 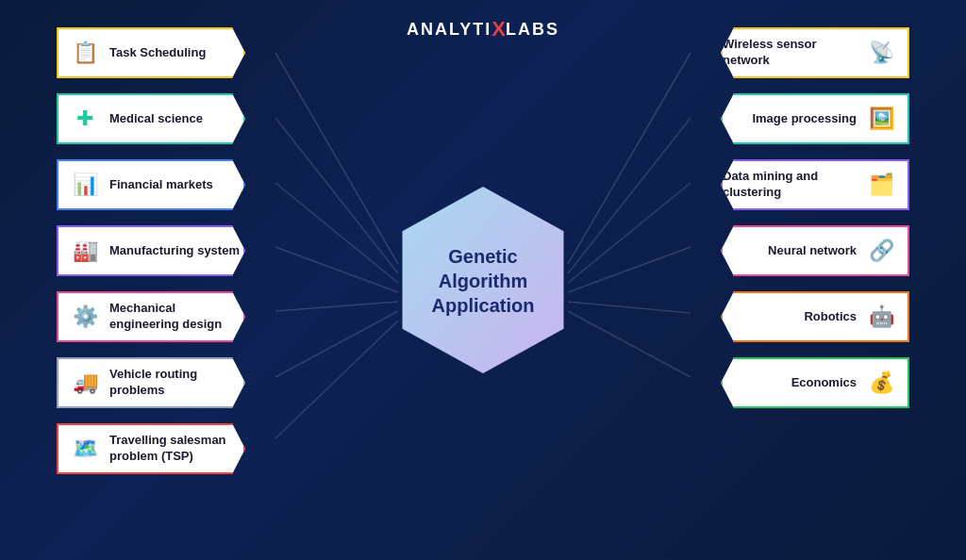 I want to click on item-wireless-sensor: Wireless sensor network 📡, so click(x=801, y=53).